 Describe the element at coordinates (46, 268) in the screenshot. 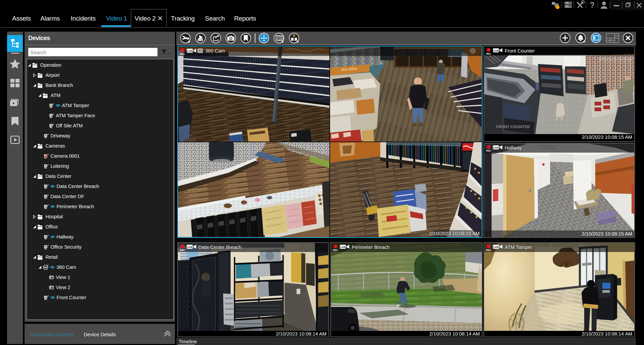

I see `svg-text: 360` at that location.